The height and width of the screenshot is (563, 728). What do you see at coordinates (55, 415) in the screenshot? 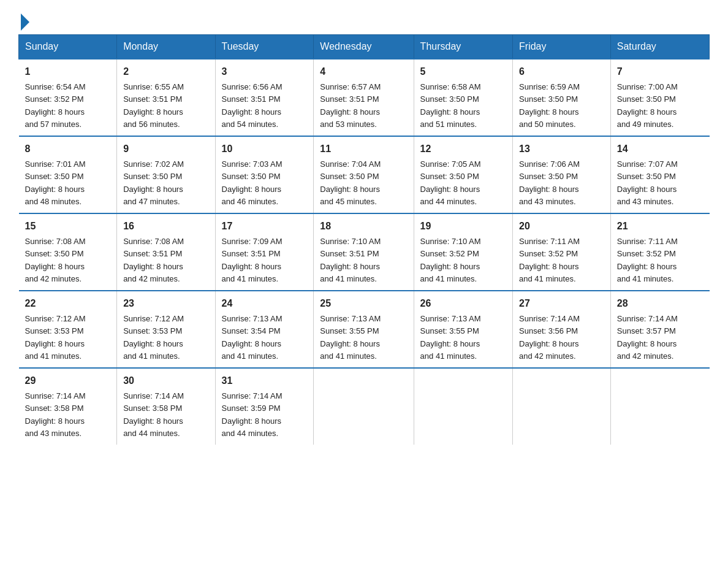
I see `day-info: Sunrise: 7:14 AMSunset: 3:58 PMDaylight:…` at bounding box center [55, 415].